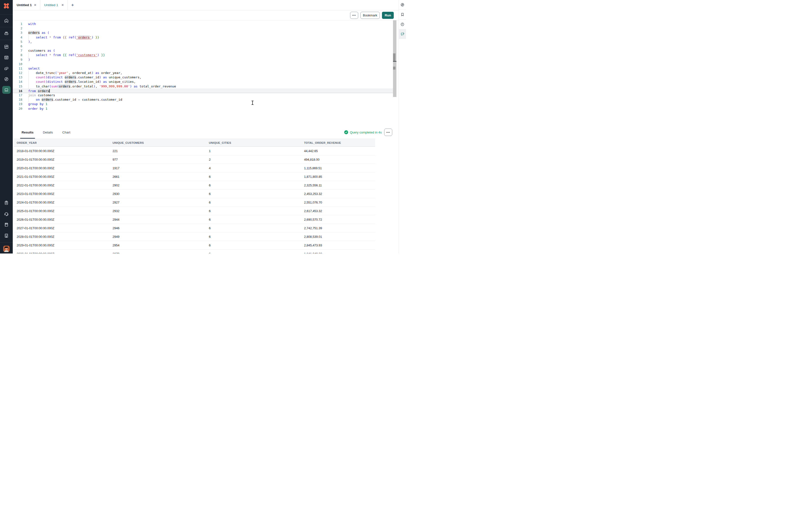 Image resolution: width=812 pixels, height=507 pixels. Describe the element at coordinates (195, 211) in the screenshot. I see `table-row: 2025-01-01T00:00:00.000Z293262,617,453.3…` at that location.